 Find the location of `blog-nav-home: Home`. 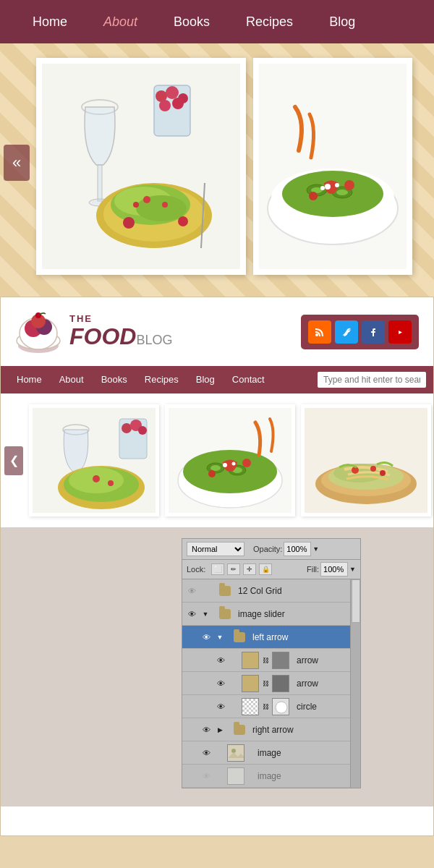

blog-nav-home: Home is located at coordinates (29, 380).